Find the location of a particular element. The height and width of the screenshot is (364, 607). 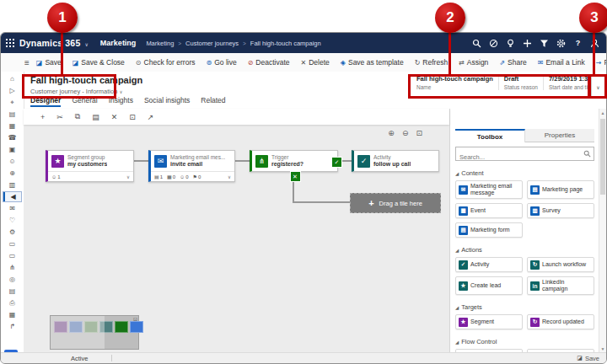

header-collapse-button: ∨ is located at coordinates (599, 87).